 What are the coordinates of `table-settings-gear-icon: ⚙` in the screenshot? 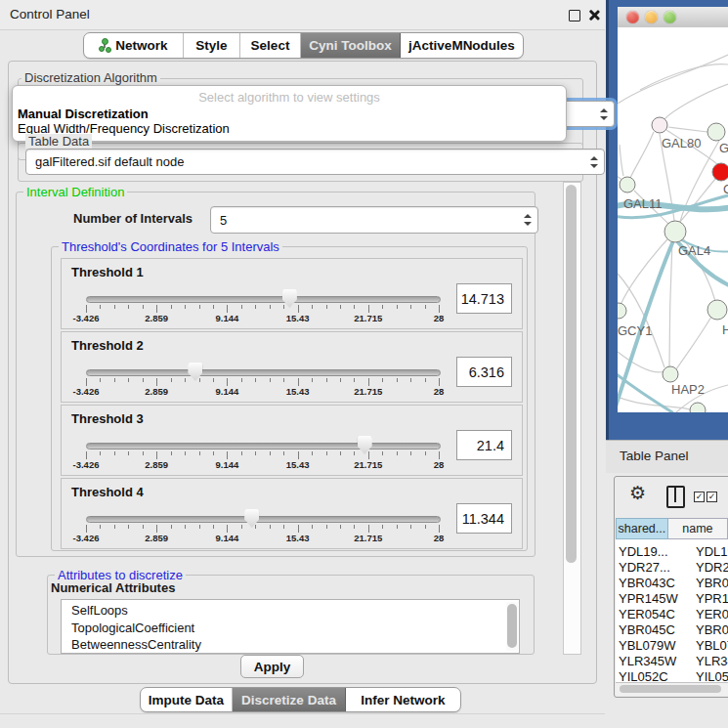 It's located at (637, 492).